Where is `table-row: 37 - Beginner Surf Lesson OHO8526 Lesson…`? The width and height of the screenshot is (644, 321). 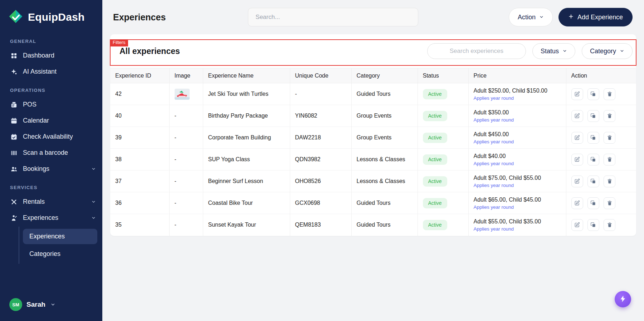 table-row: 37 - Beginner Surf Lesson OHO8526 Lesson… is located at coordinates (373, 182).